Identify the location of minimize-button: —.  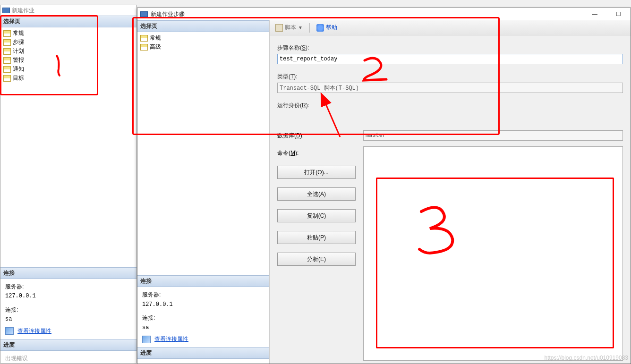
(595, 14).